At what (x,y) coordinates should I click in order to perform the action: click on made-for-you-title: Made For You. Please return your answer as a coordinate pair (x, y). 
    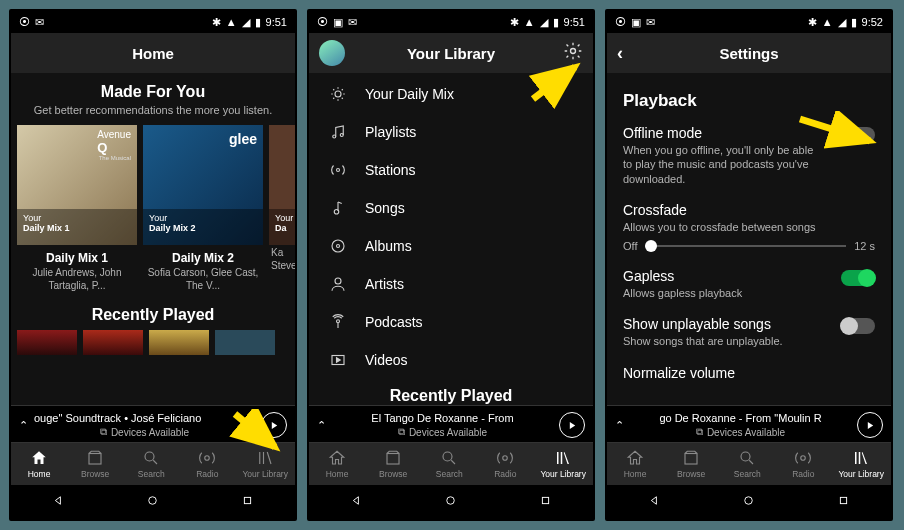
    Looking at the image, I should click on (153, 92).